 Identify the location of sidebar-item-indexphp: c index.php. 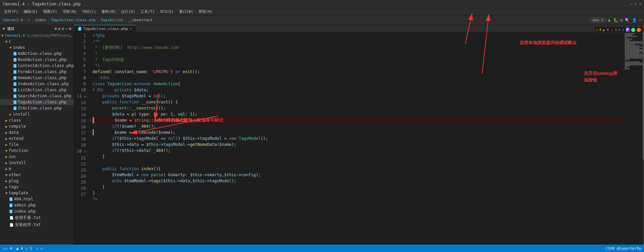
(37, 211).